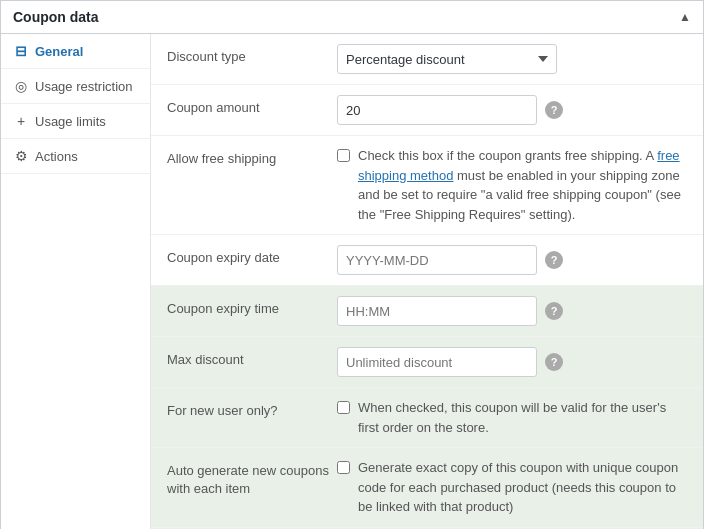 This screenshot has height=529, width=704. I want to click on coupon-amount-help-icon: ?, so click(554, 110).